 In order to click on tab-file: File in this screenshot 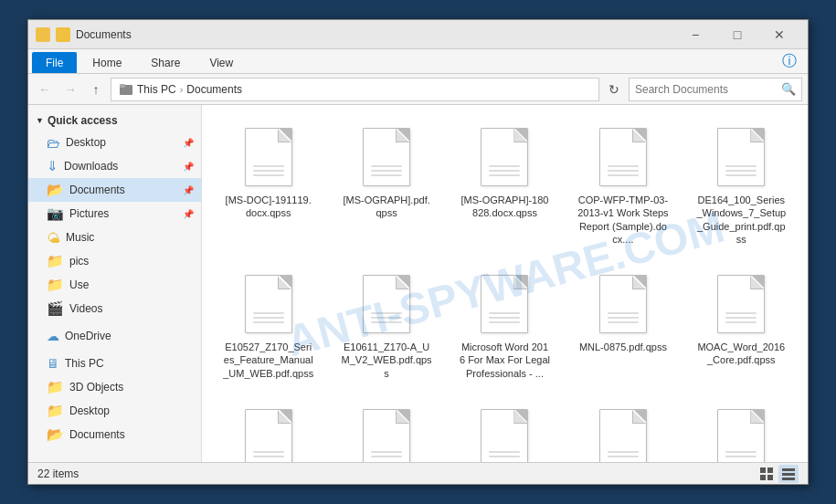, I will do `click(55, 62)`.